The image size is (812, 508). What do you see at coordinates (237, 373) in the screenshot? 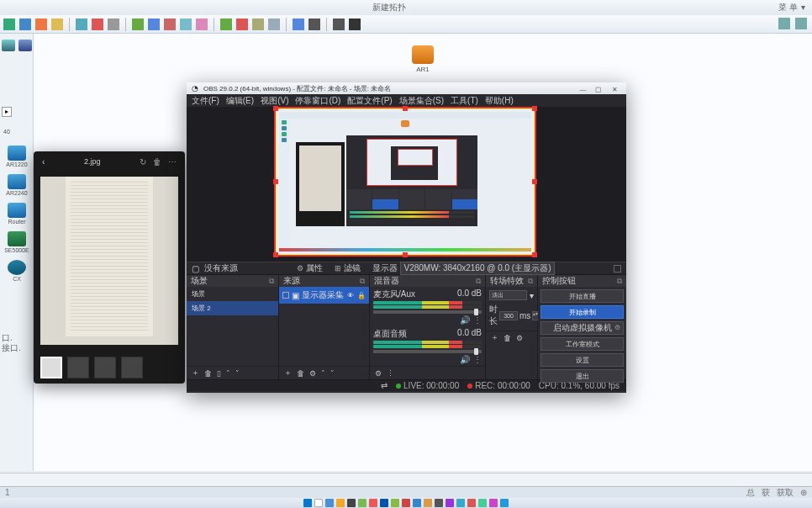
I see `scene-down-icon: ˅` at bounding box center [237, 373].